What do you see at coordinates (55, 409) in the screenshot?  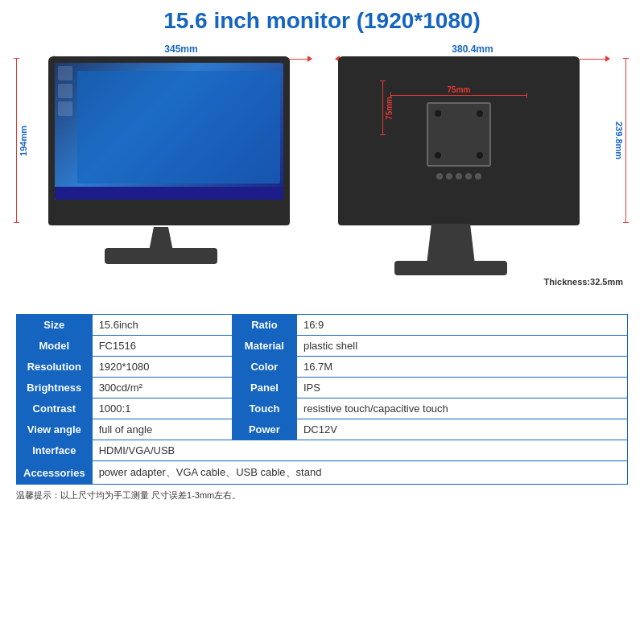 I see `spec-label-contrast: Contrast` at bounding box center [55, 409].